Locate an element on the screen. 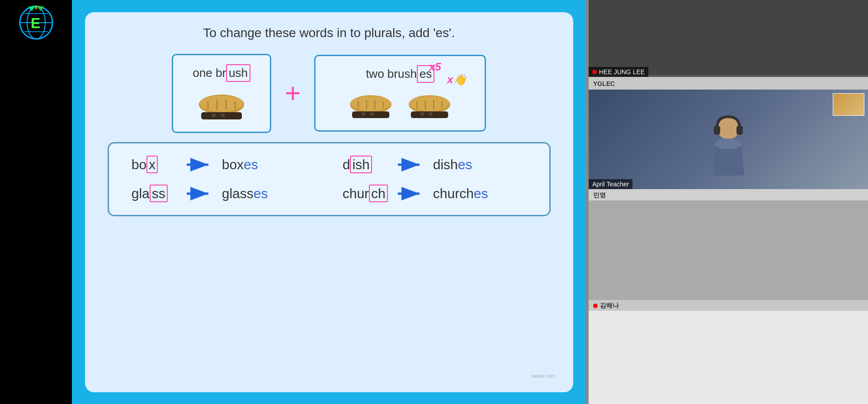 The width and height of the screenshot is (868, 404). kimhaena-mic-icon is located at coordinates (595, 306).